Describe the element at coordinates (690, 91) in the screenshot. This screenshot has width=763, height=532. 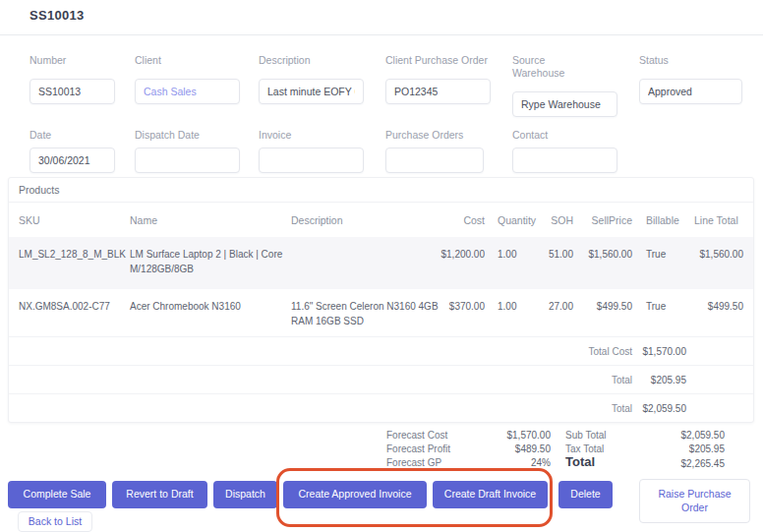
I see `status-input: Approved` at that location.